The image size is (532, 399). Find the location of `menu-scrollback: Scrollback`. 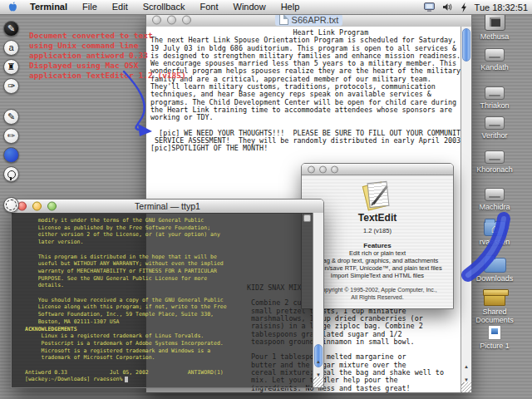

menu-scrollback: Scrollback is located at coordinates (165, 7).